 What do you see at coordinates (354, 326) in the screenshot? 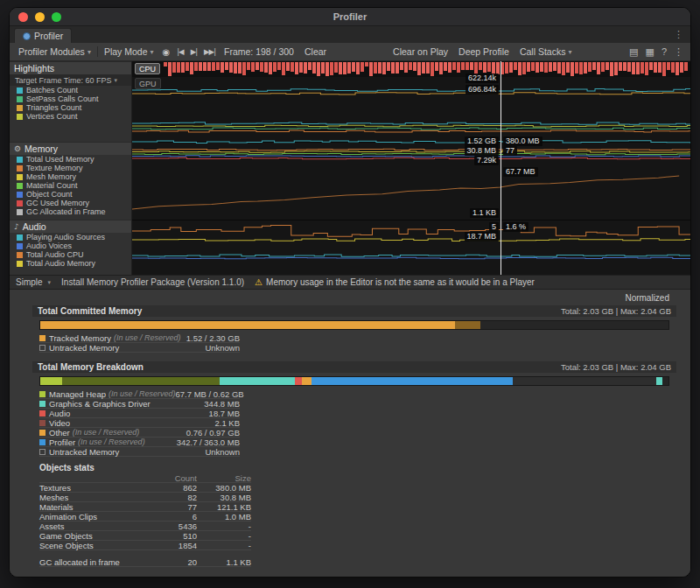
I see `committed-memory-bar` at bounding box center [354, 326].